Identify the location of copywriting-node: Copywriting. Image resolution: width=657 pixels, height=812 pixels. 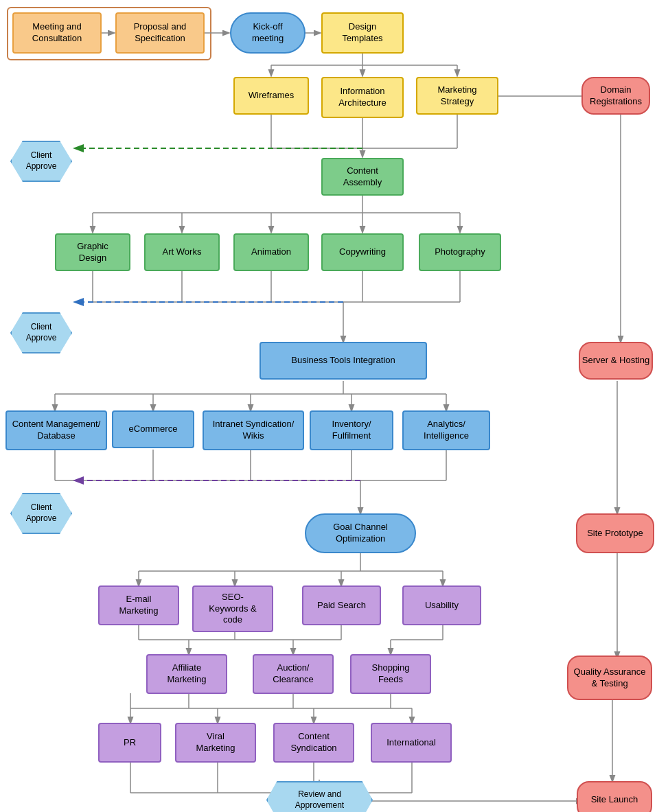
(362, 253).